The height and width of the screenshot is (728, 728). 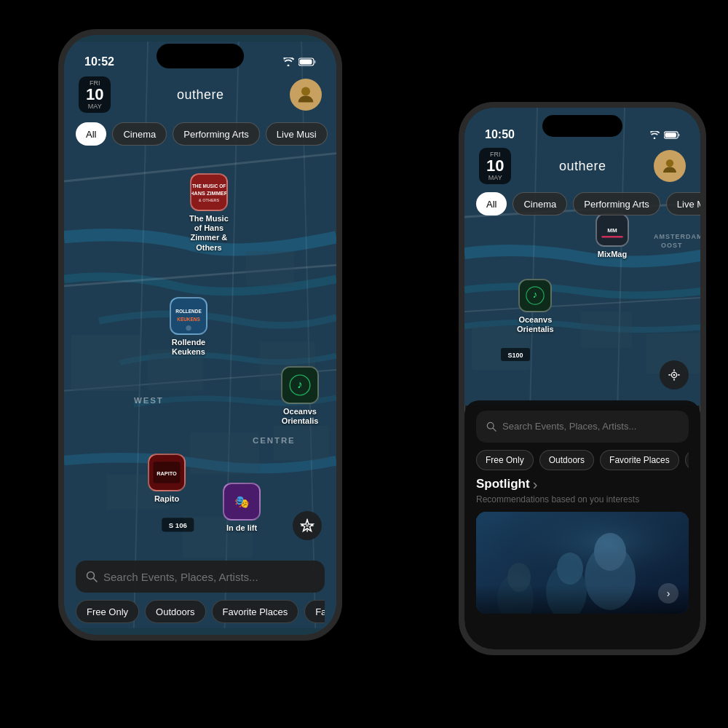 What do you see at coordinates (617, 204) in the screenshot?
I see `filter-performing-arts-2: Performing Arts` at bounding box center [617, 204].